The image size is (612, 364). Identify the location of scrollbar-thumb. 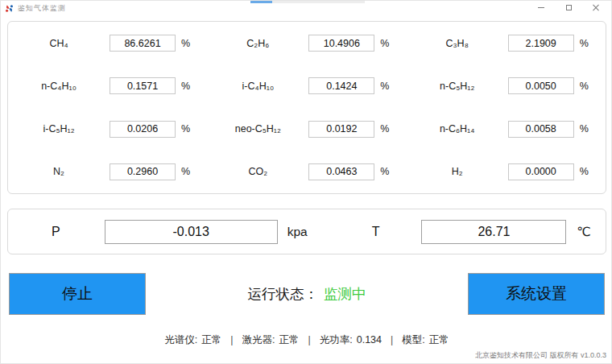
(261, 2).